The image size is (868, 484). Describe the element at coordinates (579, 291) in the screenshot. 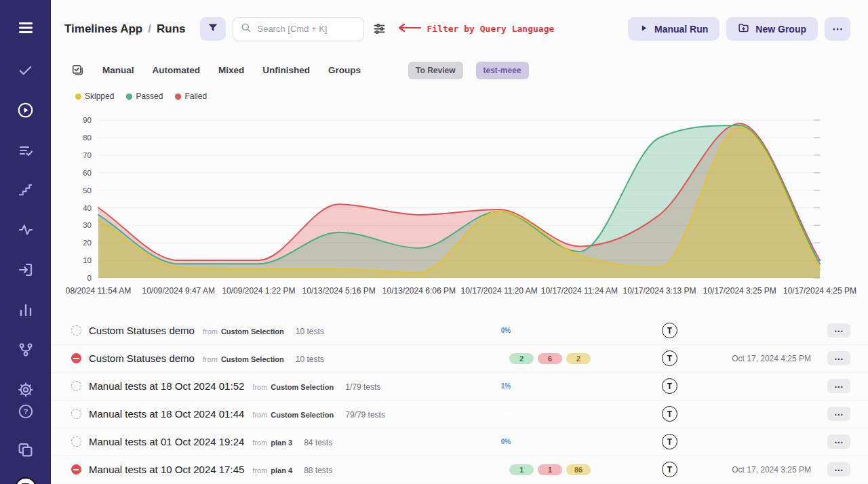

I see `svg-text: 10/17/2024 11:24 AM` at that location.